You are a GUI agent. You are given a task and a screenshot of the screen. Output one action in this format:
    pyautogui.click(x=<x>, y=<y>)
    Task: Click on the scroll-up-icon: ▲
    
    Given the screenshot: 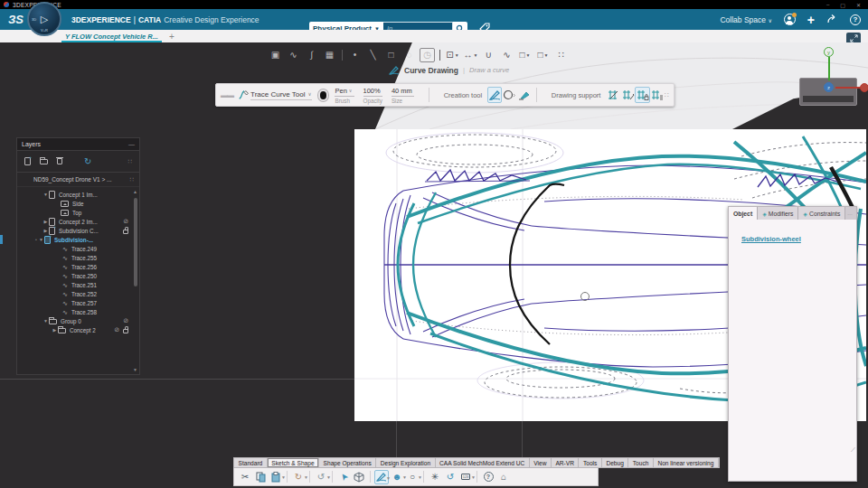 What is the action you would take?
    pyautogui.click(x=136, y=192)
    